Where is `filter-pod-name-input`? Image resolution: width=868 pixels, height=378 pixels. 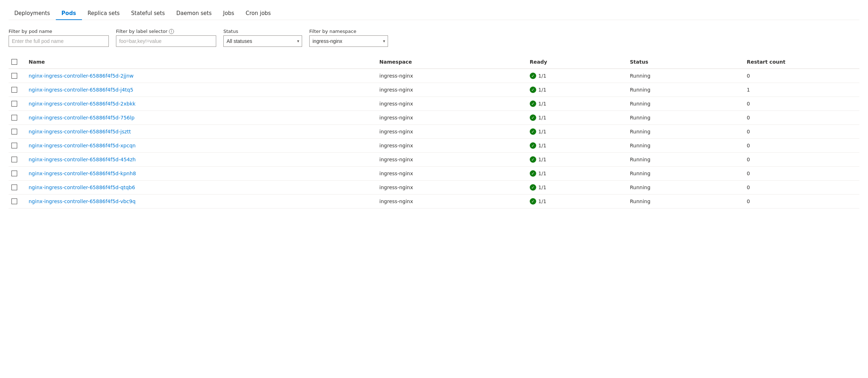 filter-pod-name-input is located at coordinates (59, 41).